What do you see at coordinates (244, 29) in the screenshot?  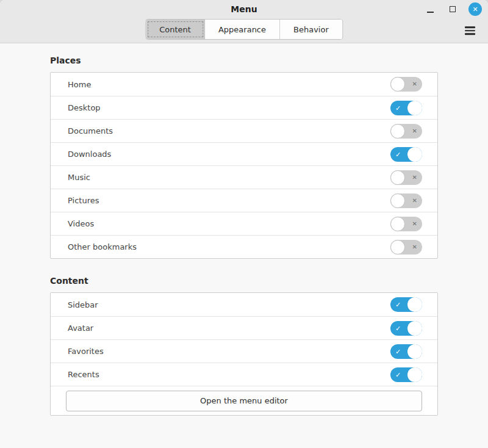 I see `tab-group: Content Appearance Behavior` at bounding box center [244, 29].